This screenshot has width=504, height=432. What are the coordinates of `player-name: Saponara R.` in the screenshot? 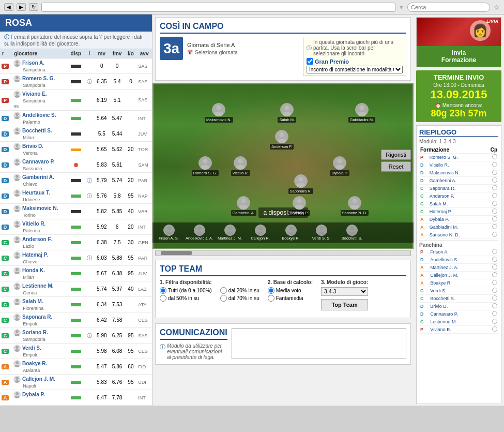 It's located at (37, 317).